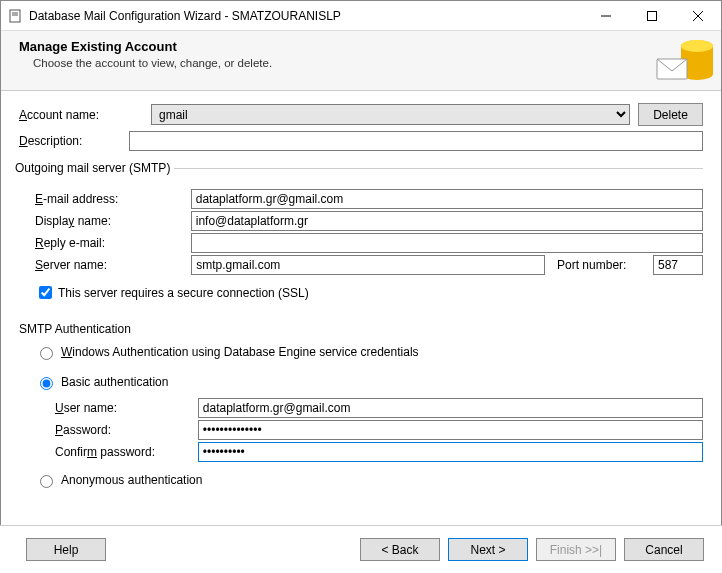 The width and height of the screenshot is (722, 573). What do you see at coordinates (66, 550) in the screenshot?
I see `help-button: Help` at bounding box center [66, 550].